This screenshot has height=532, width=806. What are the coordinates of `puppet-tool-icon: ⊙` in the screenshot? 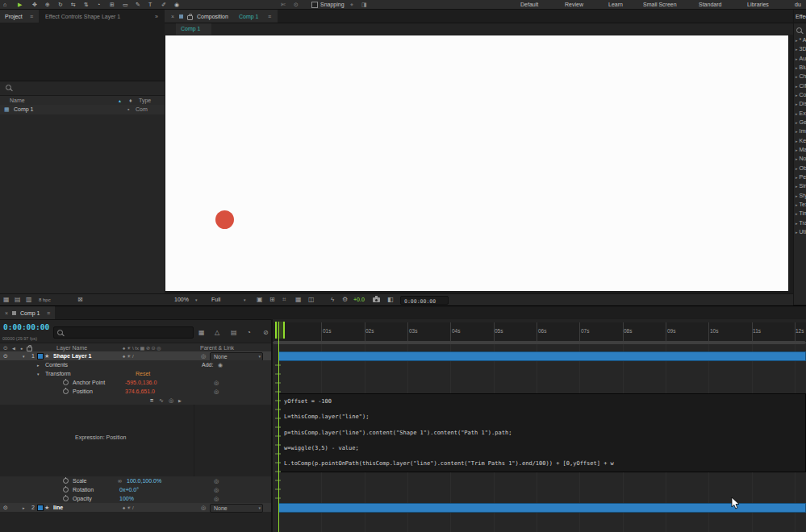 It's located at (296, 5).